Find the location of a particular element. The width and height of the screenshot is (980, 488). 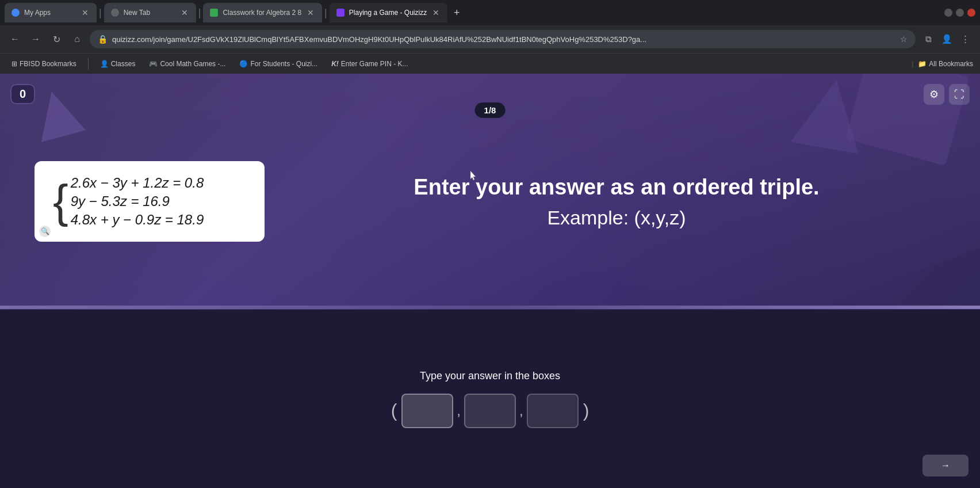

tab-quizizz: Playing a Game - Quizizz ✕ is located at coordinates (389, 13).